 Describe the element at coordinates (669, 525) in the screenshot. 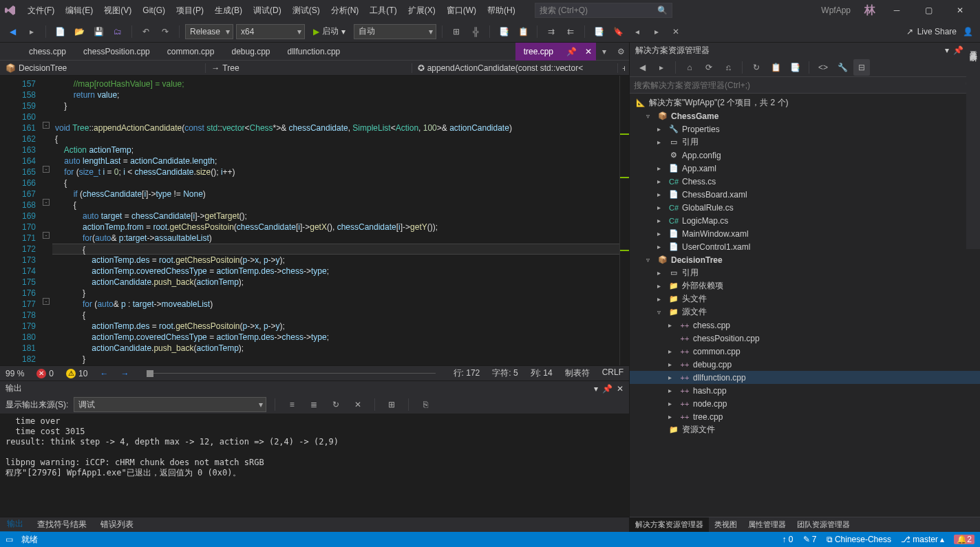

I see `se-bottom-tab: 解决方案资源管理器` at that location.